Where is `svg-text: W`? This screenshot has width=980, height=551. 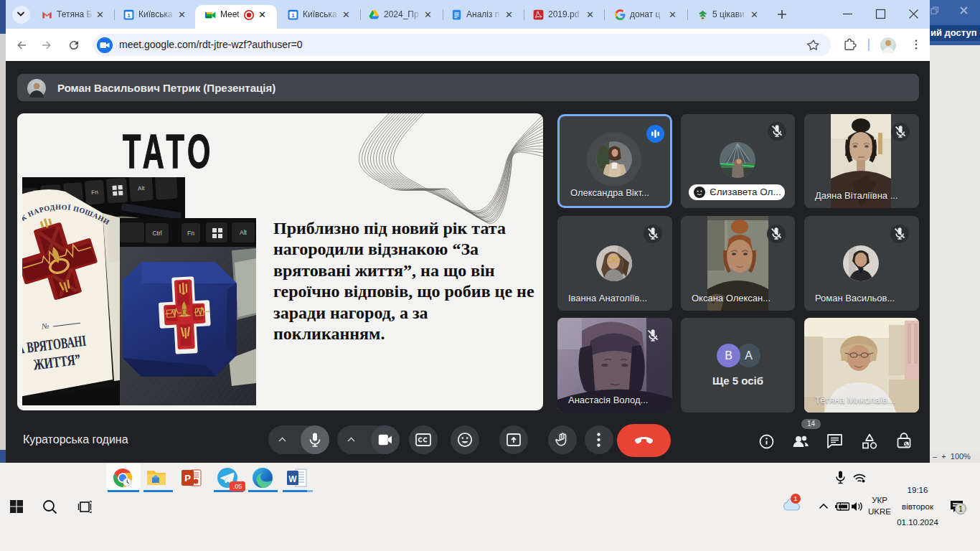 svg-text: W is located at coordinates (293, 479).